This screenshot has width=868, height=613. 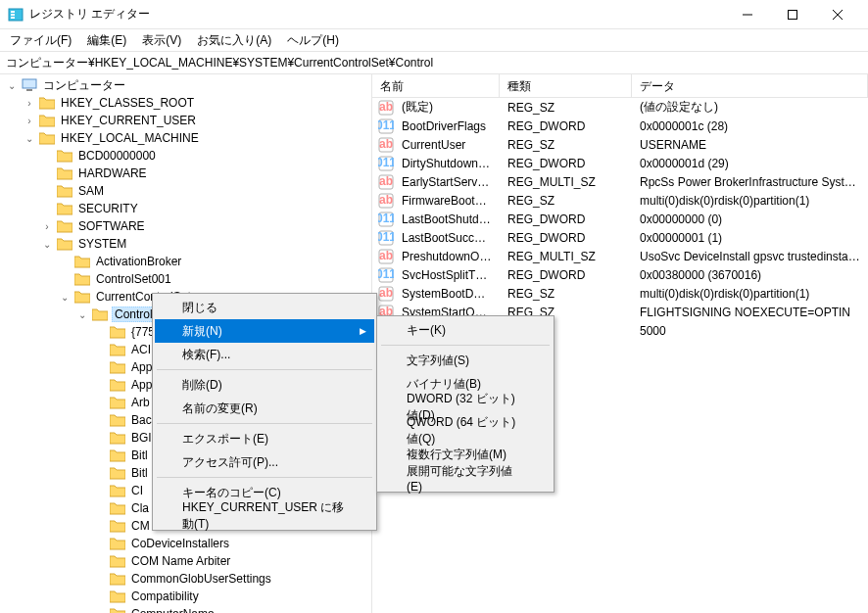 What do you see at coordinates (750, 86) in the screenshot?
I see `column-data: データ` at bounding box center [750, 86].